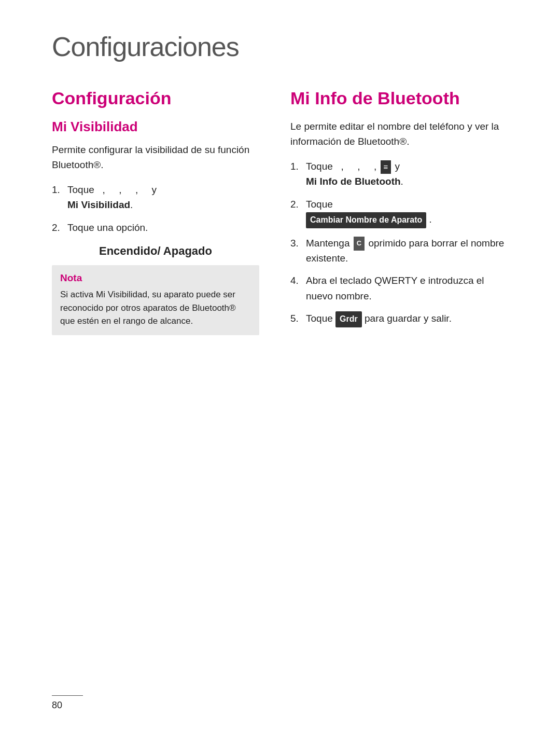  I want to click on grdr-button: Grdr, so click(348, 320).